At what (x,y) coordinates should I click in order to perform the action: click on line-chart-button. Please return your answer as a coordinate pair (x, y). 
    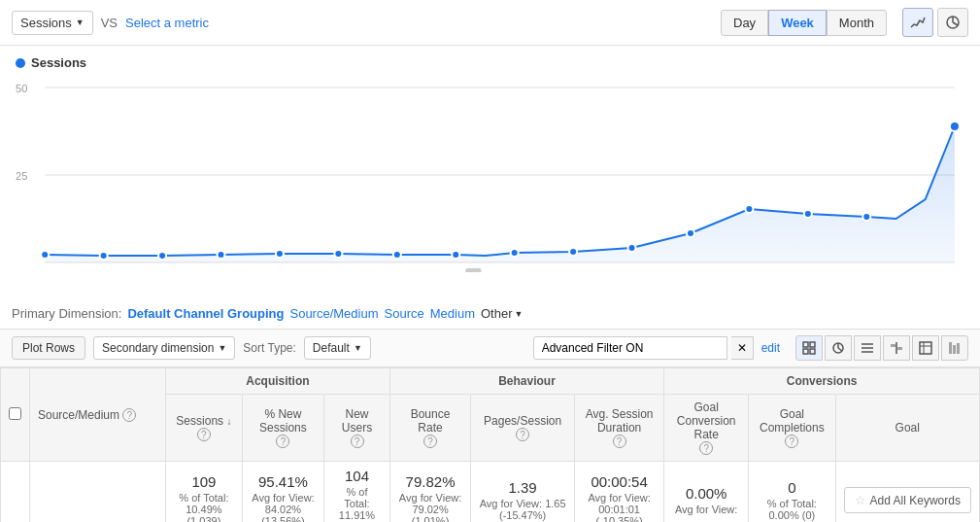
    Looking at the image, I should click on (918, 22).